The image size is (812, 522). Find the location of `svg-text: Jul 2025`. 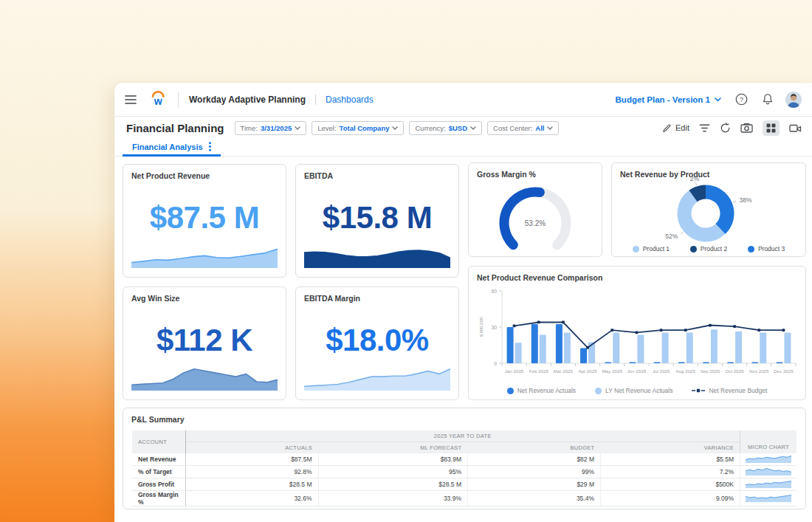

svg-text: Jul 2025 is located at coordinates (661, 371).